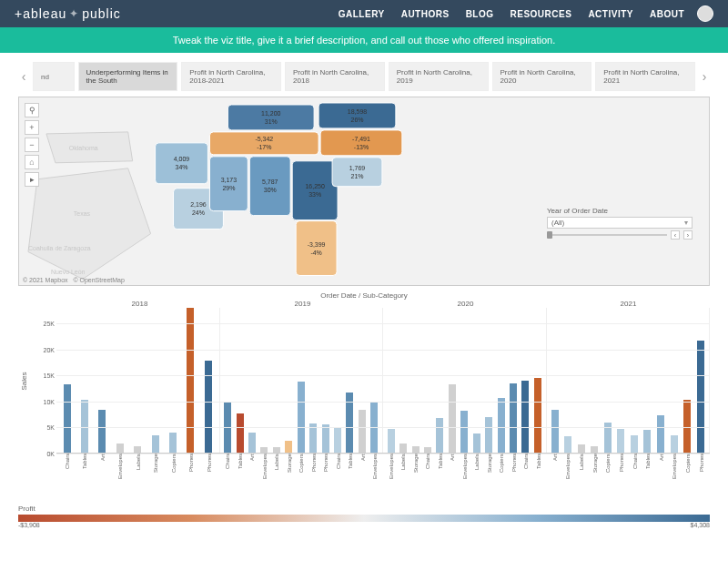 This screenshot has height=561, width=728. Describe the element at coordinates (102, 14) in the screenshot. I see `logo-right: public` at that location.